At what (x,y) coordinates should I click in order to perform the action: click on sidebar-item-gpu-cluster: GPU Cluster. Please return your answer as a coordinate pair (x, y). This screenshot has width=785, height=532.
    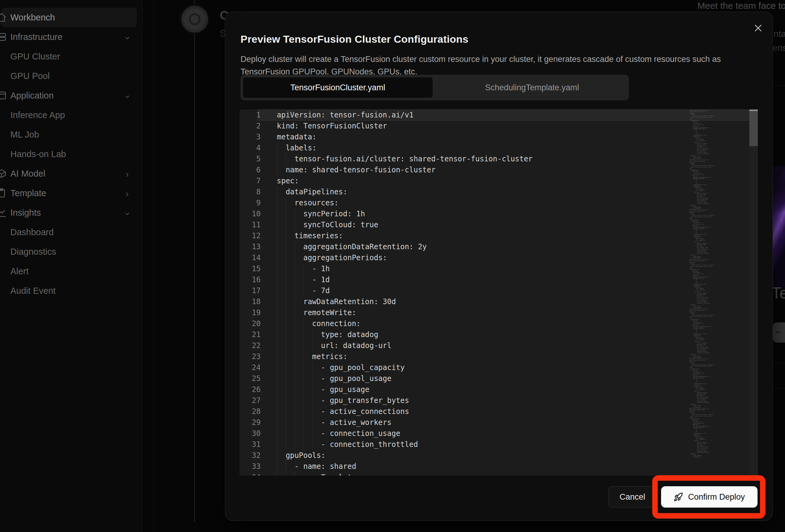
    Looking at the image, I should click on (71, 56).